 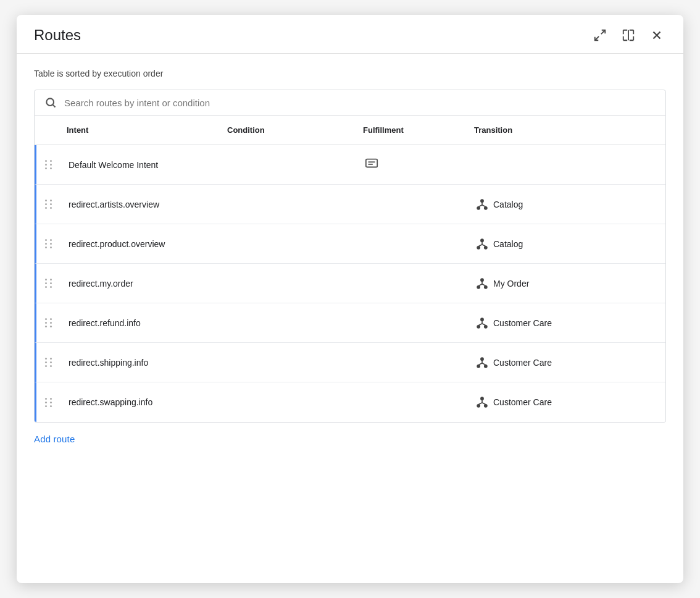 I want to click on close-icon, so click(x=657, y=35).